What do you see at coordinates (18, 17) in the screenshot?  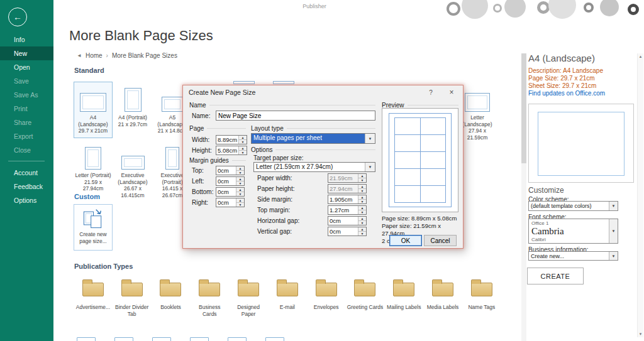 I see `back-button: ←` at bounding box center [18, 17].